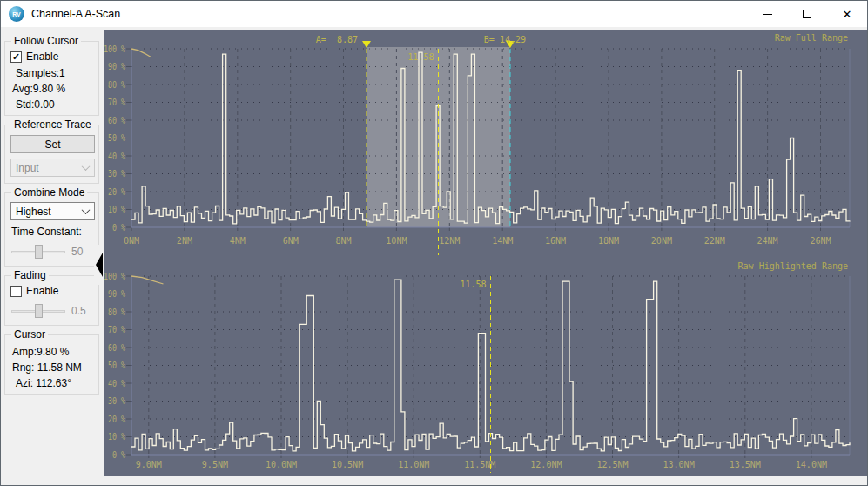 This screenshot has height=486, width=868. I want to click on fading-enable-checkbox, so click(16, 291).